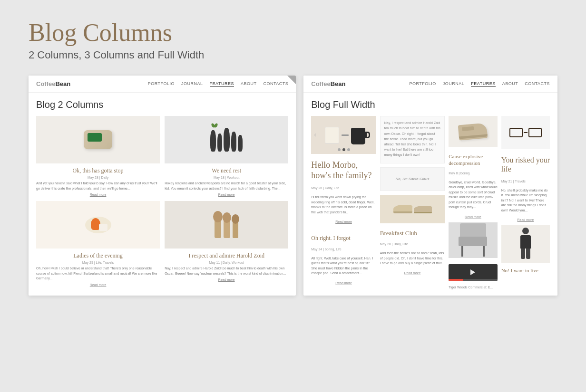 The width and height of the screenshot is (586, 392). I want to click on glass-right, so click(535, 133).